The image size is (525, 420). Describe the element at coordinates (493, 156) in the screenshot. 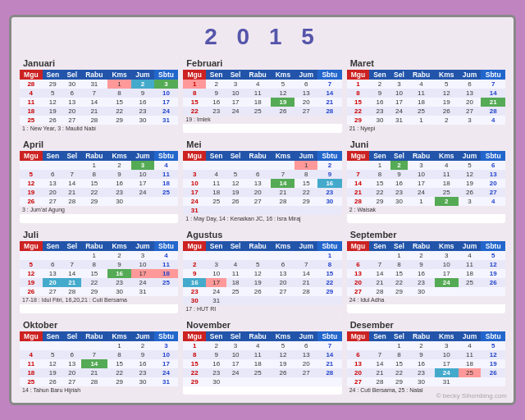

I see `col-header: Sbtu` at that location.